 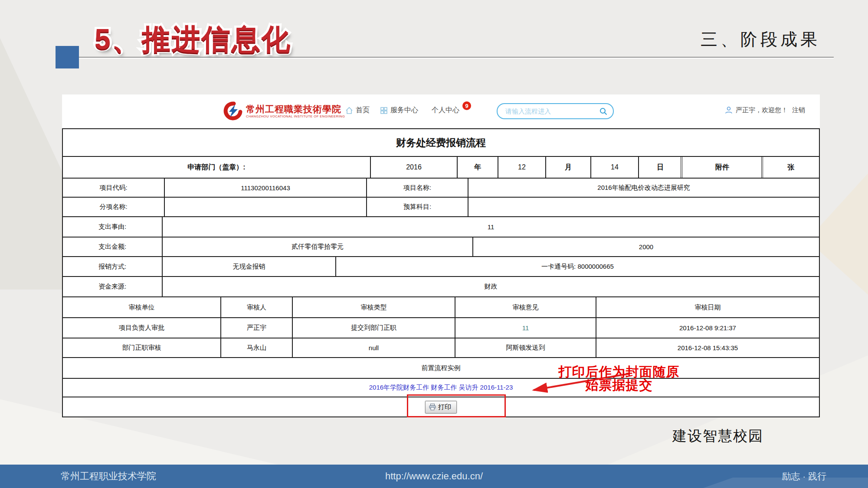 I want to click on audit-header-row: 审核单位 审核人 审核类型 审核意见 审核日期, so click(x=441, y=308).